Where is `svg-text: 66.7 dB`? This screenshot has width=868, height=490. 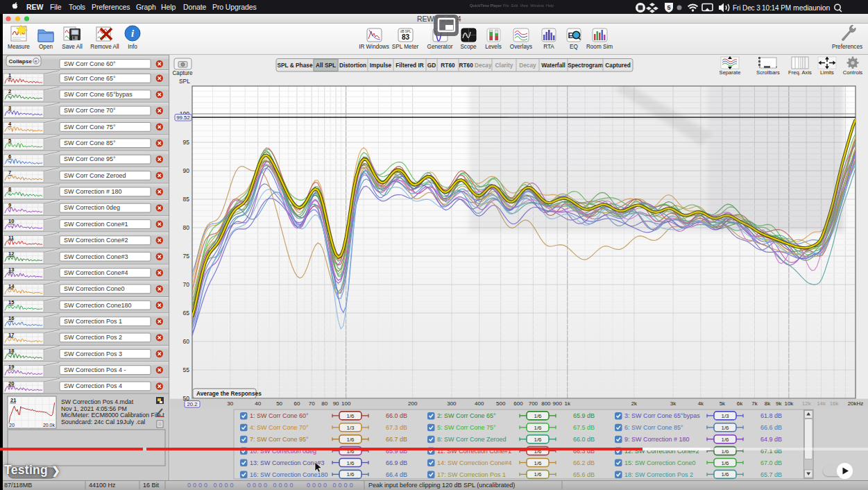
svg-text: 66.7 dB is located at coordinates (397, 439).